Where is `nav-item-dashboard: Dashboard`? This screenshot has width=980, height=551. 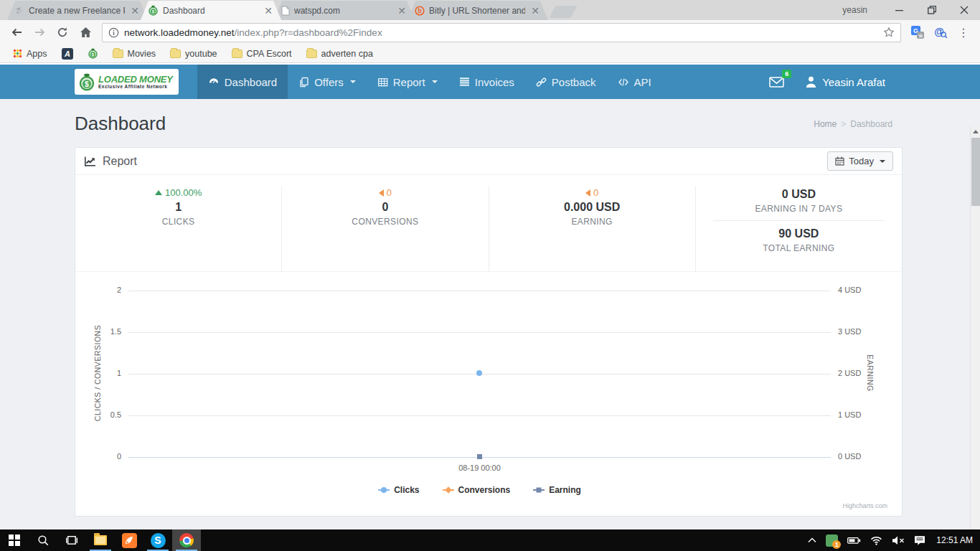
nav-item-dashboard: Dashboard is located at coordinates (242, 82).